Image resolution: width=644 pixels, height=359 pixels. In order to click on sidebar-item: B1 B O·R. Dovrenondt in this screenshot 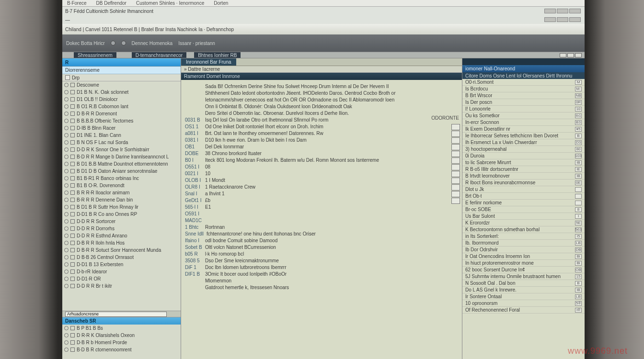, I will do `click(122, 186)`.